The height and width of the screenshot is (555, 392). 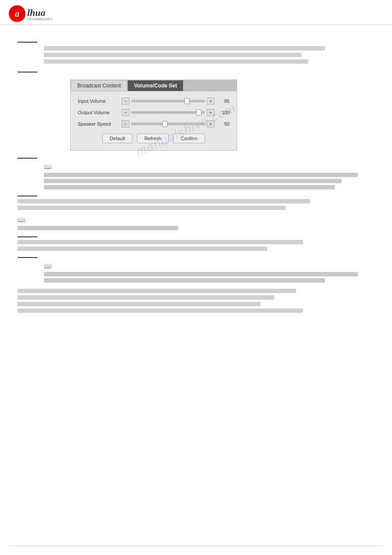 What do you see at coordinates (165, 124) in the screenshot?
I see `speaker-speed-thumb` at bounding box center [165, 124].